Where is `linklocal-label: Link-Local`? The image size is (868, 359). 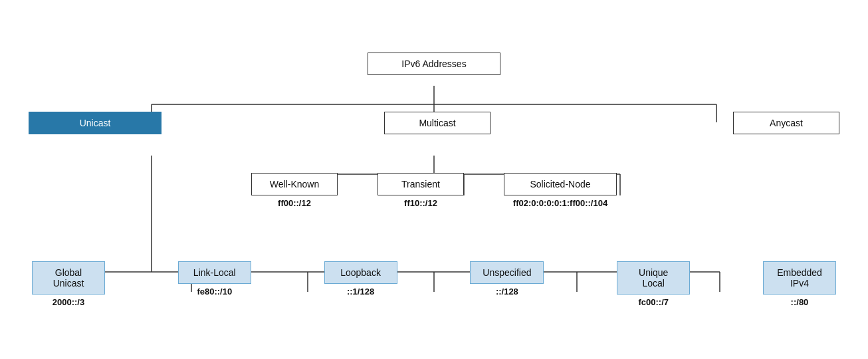 linklocal-label: Link-Local is located at coordinates (215, 273).